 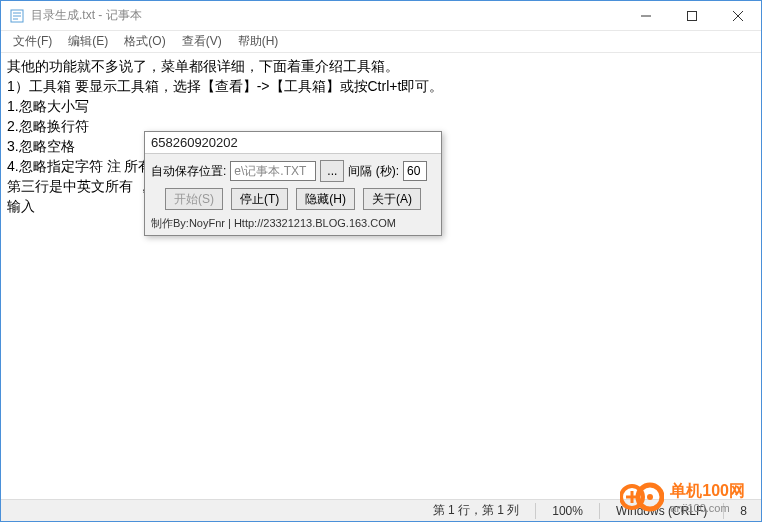 What do you see at coordinates (194, 199) in the screenshot?
I see `start-button: 开始(S)` at bounding box center [194, 199].